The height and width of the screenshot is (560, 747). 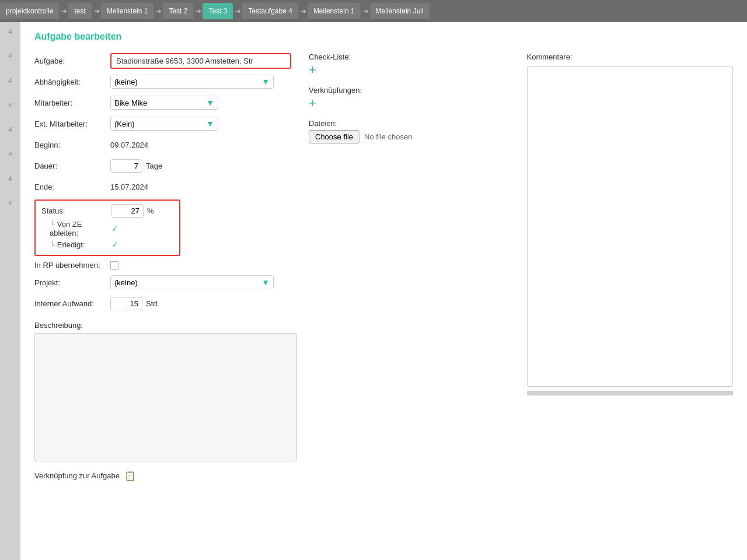 I want to click on ext-mitarbeiter-arrow-icon: ▼, so click(x=210, y=124).